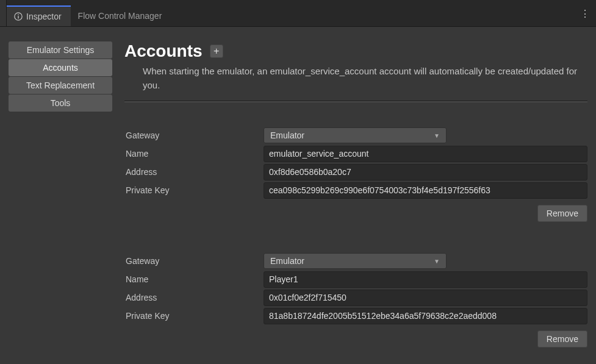  What do you see at coordinates (18, 16) in the screenshot?
I see `info-icon` at bounding box center [18, 16].